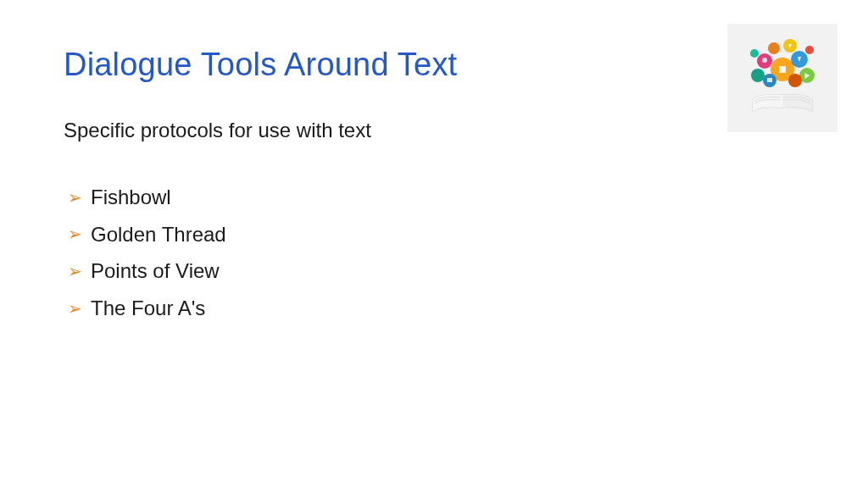 The image size is (868, 488). I want to click on list-item-label: Golden Thread, so click(159, 235).